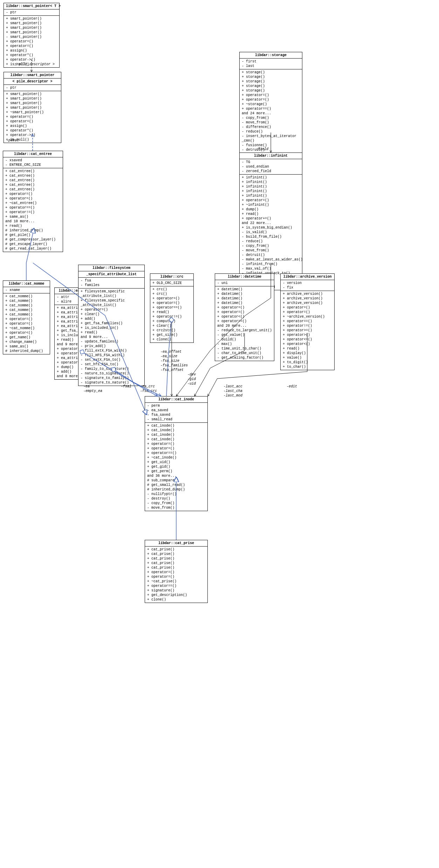 This screenshot has height=868, width=439. What do you see at coordinates (170, 361) in the screenshot?
I see `fsa-size-label: -fsa_size` at bounding box center [170, 361].